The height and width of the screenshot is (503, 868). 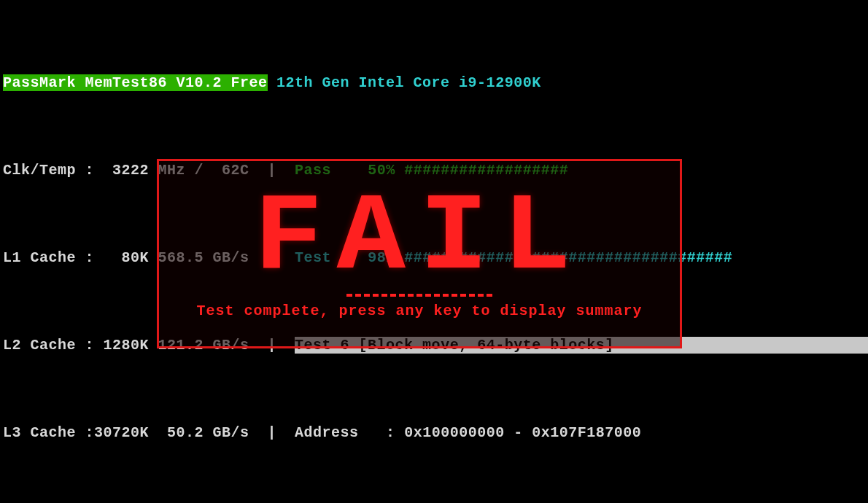 I want to click on l1-label: L1 Cache :, so click(x=48, y=258).